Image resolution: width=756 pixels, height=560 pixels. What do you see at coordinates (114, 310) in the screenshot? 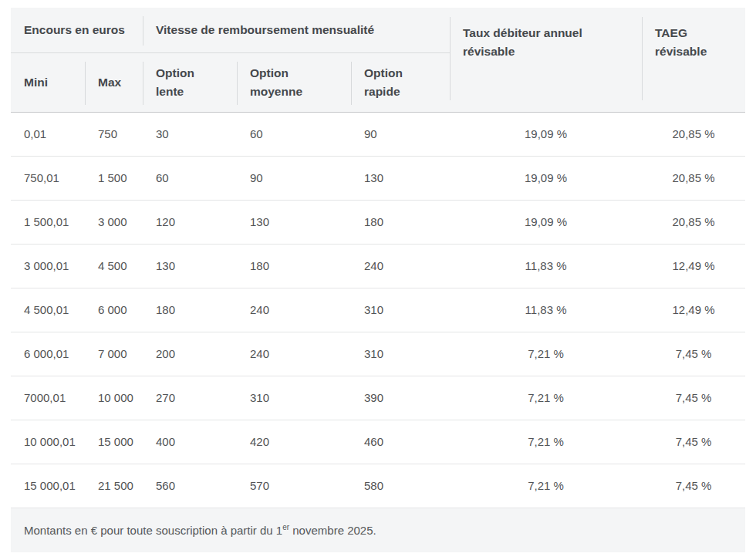
I see `table-cell: 6 000` at bounding box center [114, 310].